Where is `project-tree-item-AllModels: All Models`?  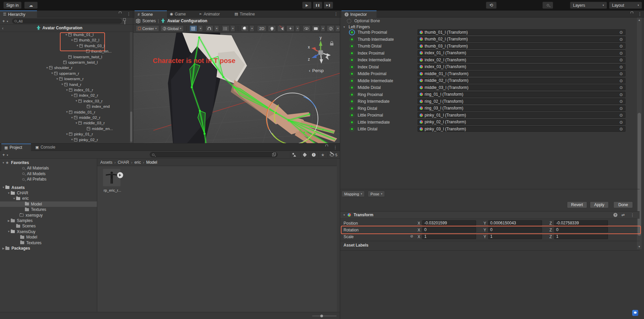 project-tree-item-AllModels: All Models is located at coordinates (48, 174).